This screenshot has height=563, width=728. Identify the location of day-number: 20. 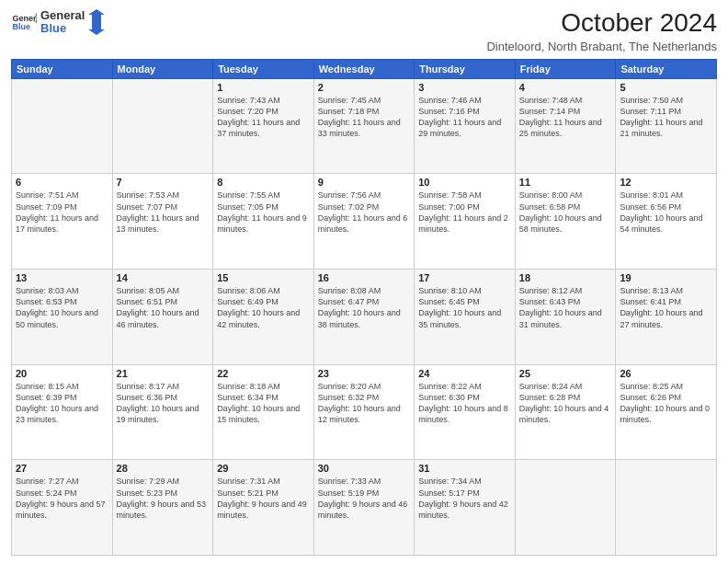
(63, 373).